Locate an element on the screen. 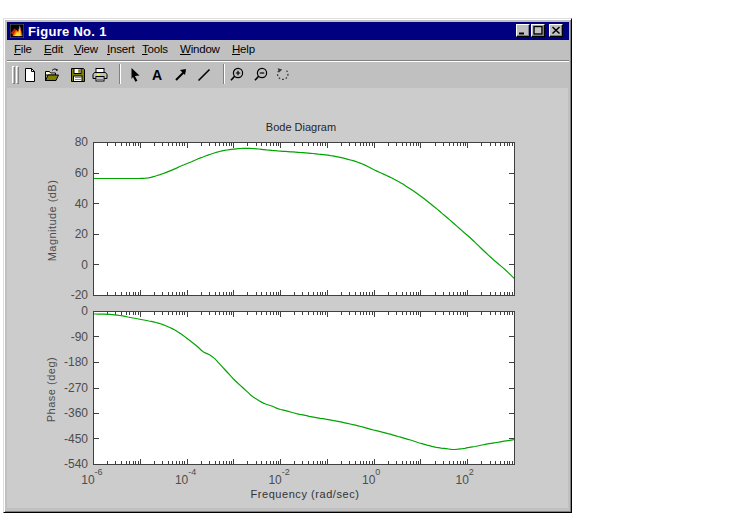  svg-text: -4 is located at coordinates (192, 472).